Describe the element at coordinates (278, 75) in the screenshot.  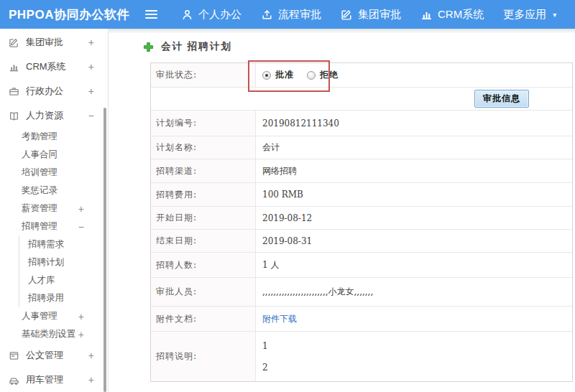
I see `approve-radio-option: 批准` at that location.